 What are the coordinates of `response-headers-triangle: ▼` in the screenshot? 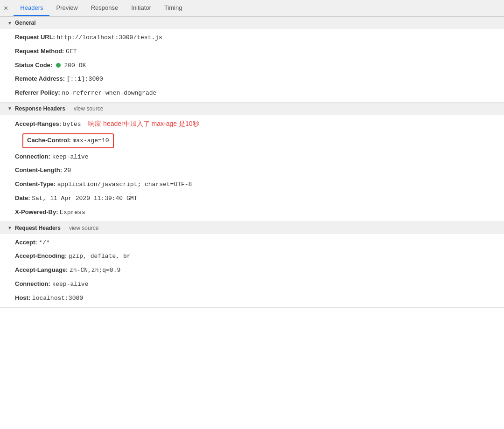 It's located at (10, 108).